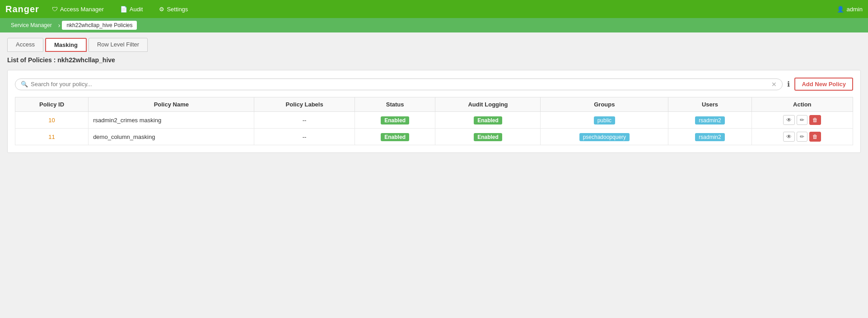 Image resolution: width=868 pixels, height=318 pixels. What do you see at coordinates (25, 45) in the screenshot?
I see `tab-access: Access` at bounding box center [25, 45].